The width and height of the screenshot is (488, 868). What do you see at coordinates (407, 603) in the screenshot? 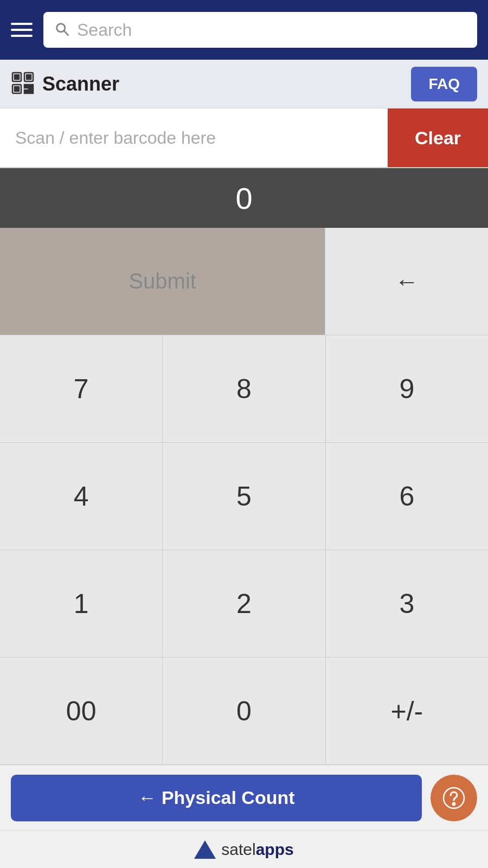
I see `key-3: 3` at bounding box center [407, 603].